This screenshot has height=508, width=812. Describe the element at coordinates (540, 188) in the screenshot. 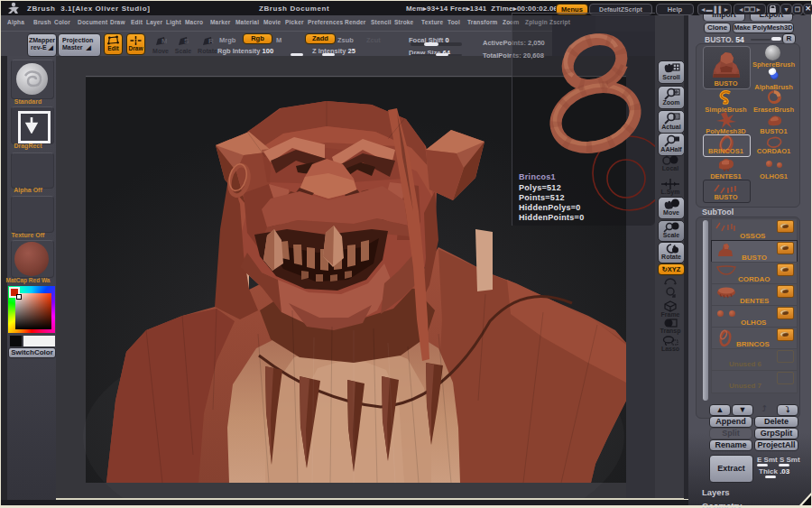

I see `svg-text: Polys=512` at that location.